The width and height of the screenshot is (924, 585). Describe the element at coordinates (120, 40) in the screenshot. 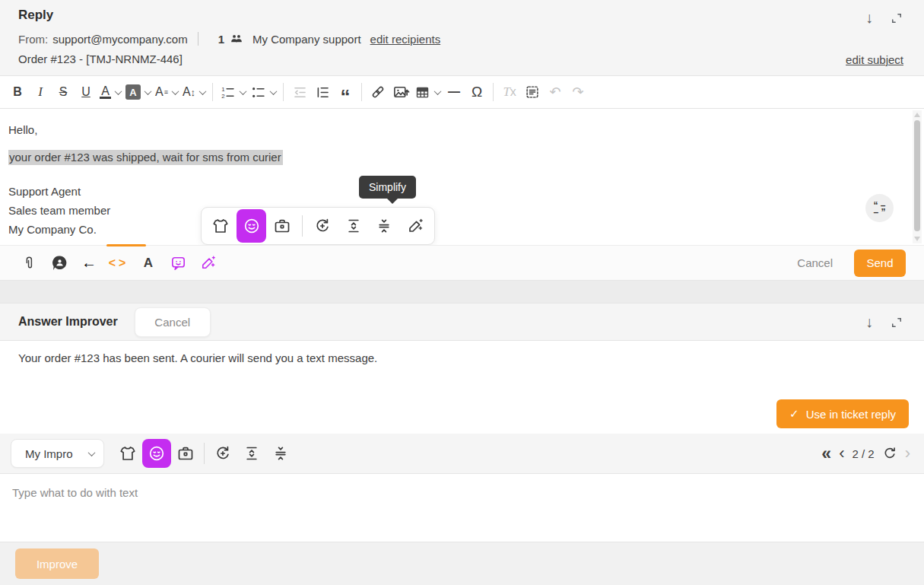

I see `from-address: support@mycompany.com` at that location.